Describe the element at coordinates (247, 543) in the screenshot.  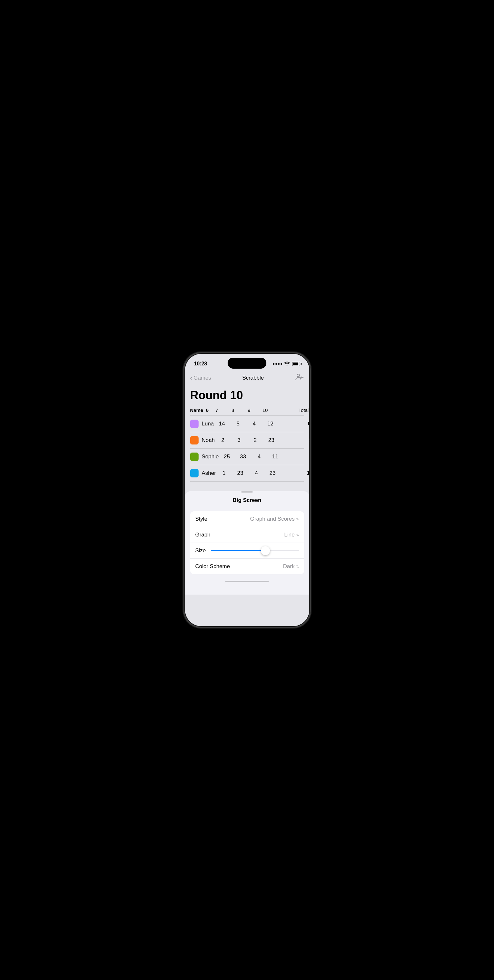
I see `bottom-sheet: Big Screen Style Graph and Scores ⇅` at that location.